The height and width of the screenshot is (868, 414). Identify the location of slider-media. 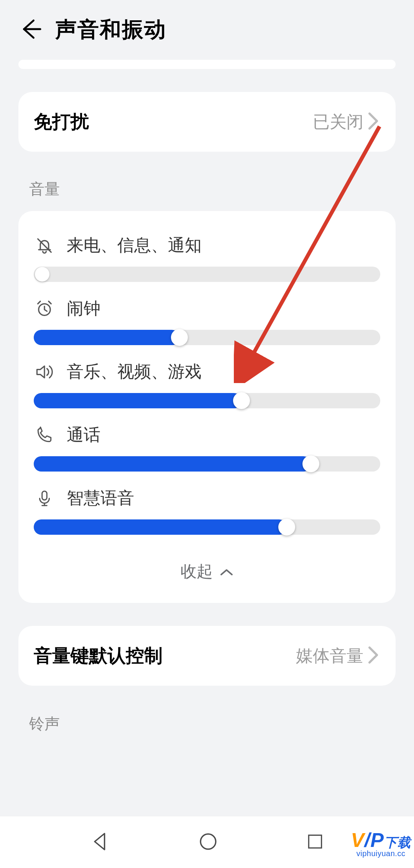
(207, 401).